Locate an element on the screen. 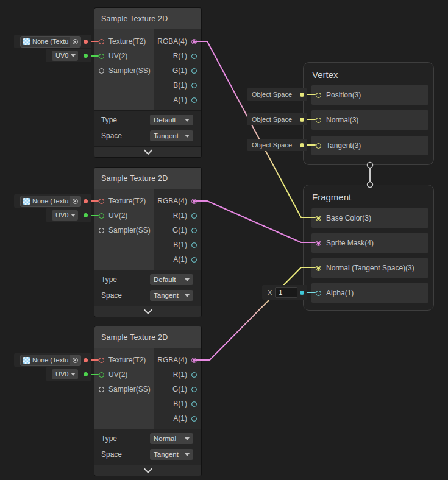 The height and width of the screenshot is (480, 448). normal-port is located at coordinates (318, 121).